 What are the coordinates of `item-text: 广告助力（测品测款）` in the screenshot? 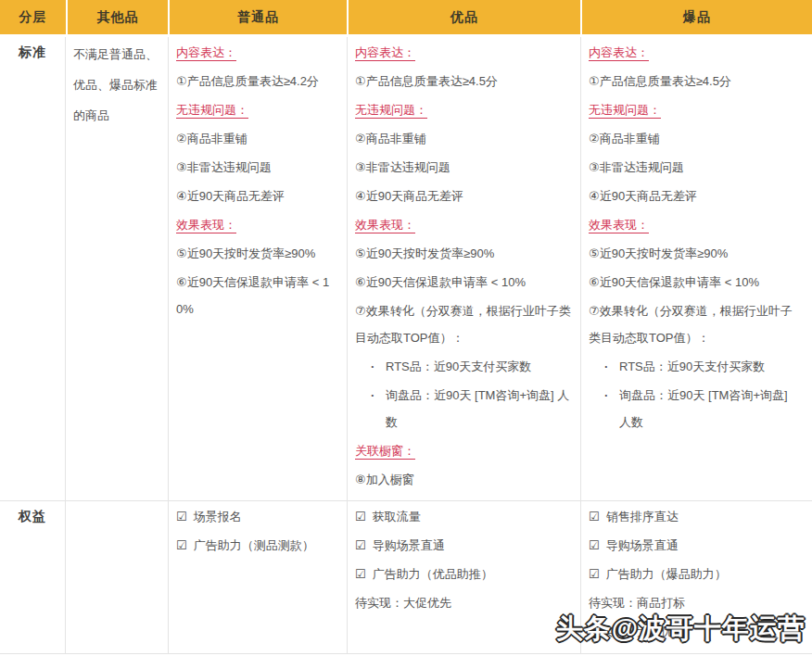 It's located at (267, 545).